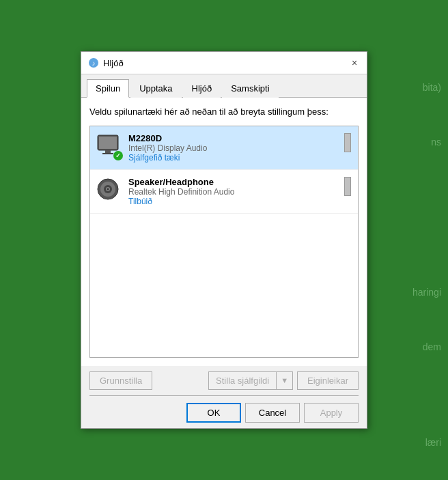  What do you see at coordinates (224, 411) in the screenshot?
I see `ok-row: OK Cancel Apply` at bounding box center [224, 411].